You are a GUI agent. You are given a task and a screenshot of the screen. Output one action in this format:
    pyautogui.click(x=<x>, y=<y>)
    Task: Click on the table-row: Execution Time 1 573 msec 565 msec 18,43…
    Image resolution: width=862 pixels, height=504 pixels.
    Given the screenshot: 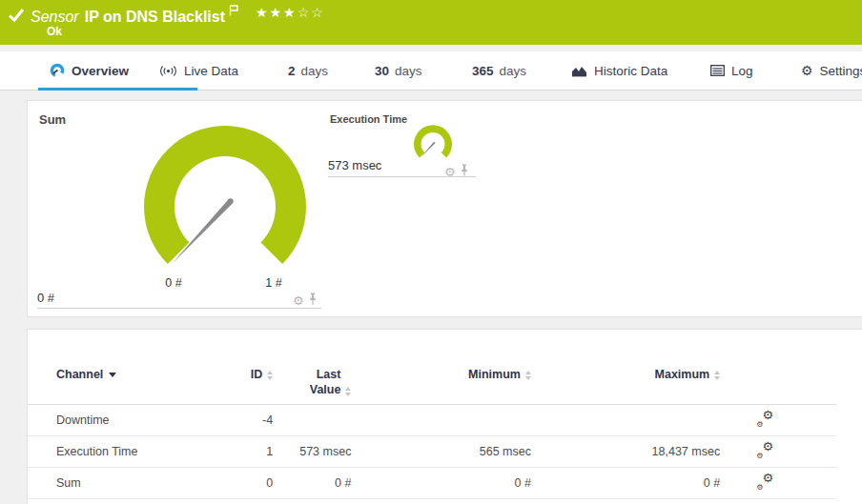 What is the action you would take?
    pyautogui.click(x=432, y=452)
    